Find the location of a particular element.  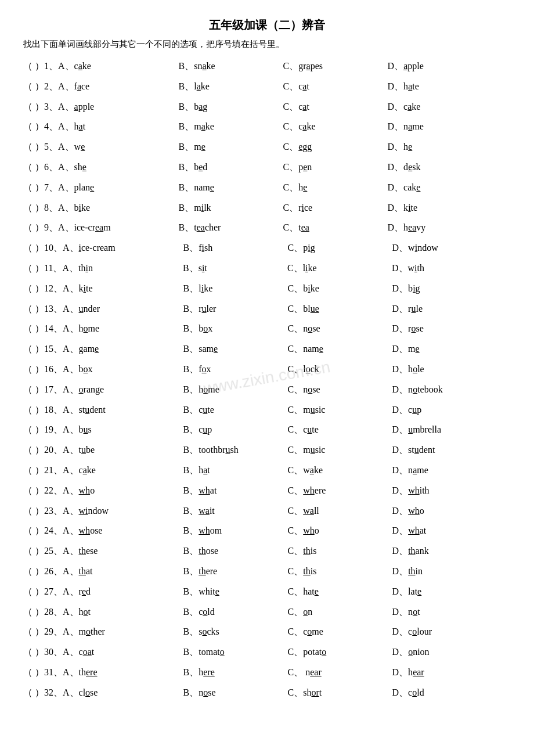

question-option-a: coat is located at coordinates (131, 653).